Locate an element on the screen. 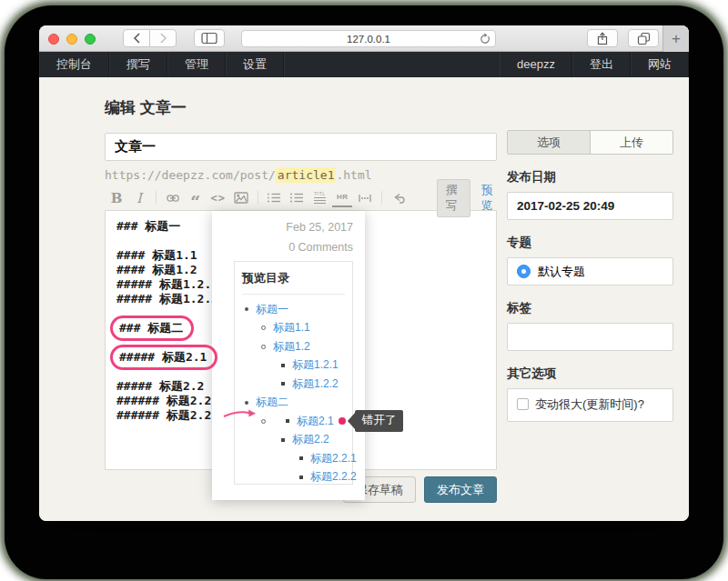 The width and height of the screenshot is (728, 581). share-button is located at coordinates (602, 38).